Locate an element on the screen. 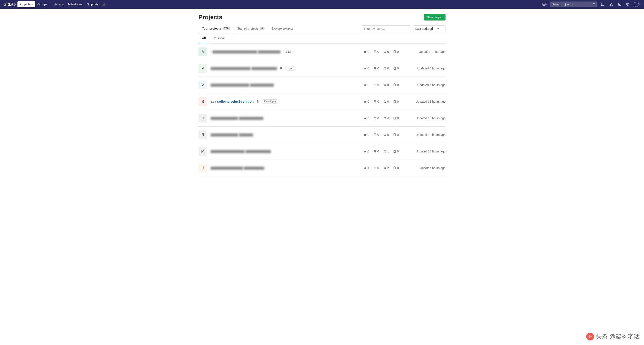 Image resolution: width=644 pixels, height=345 pixels. search-wrap is located at coordinates (574, 5).